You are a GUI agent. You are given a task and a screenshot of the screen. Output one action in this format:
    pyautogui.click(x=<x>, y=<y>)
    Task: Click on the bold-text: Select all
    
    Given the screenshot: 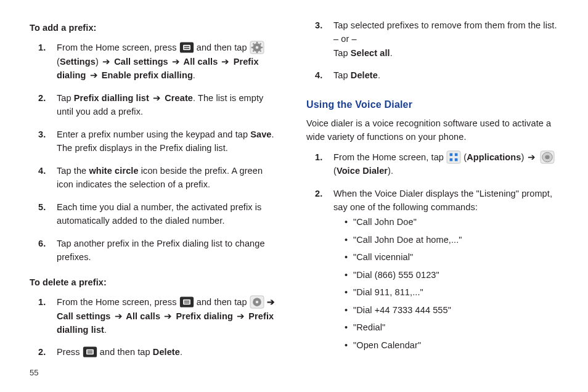 What is the action you would take?
    pyautogui.click(x=370, y=53)
    